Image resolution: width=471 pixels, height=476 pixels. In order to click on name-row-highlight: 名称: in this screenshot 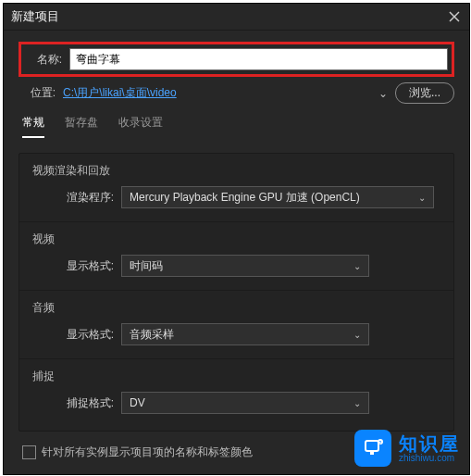, I will do `click(237, 59)`.